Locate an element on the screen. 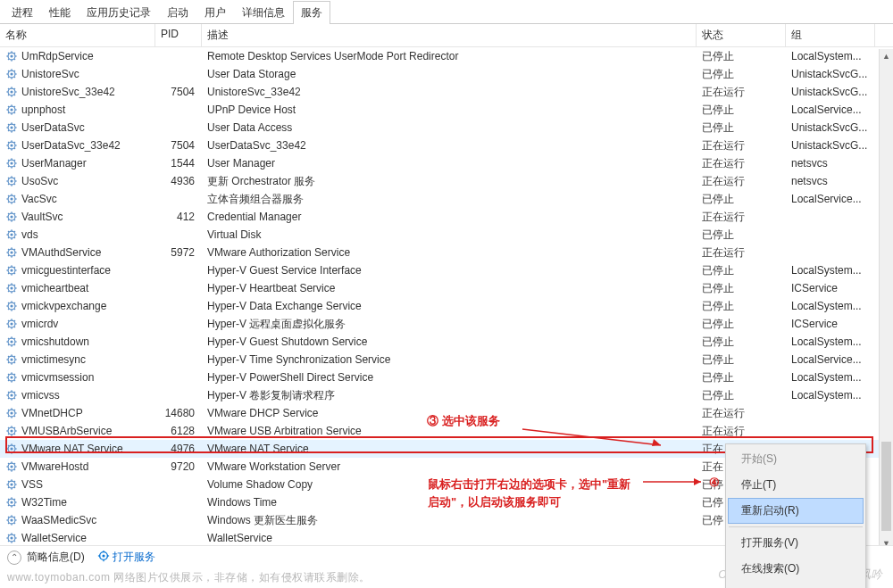 This screenshot has width=893, height=588. table-row: vmicvssHyper-V 卷影复制请求程序已停止LocalSystem... is located at coordinates (446, 395).